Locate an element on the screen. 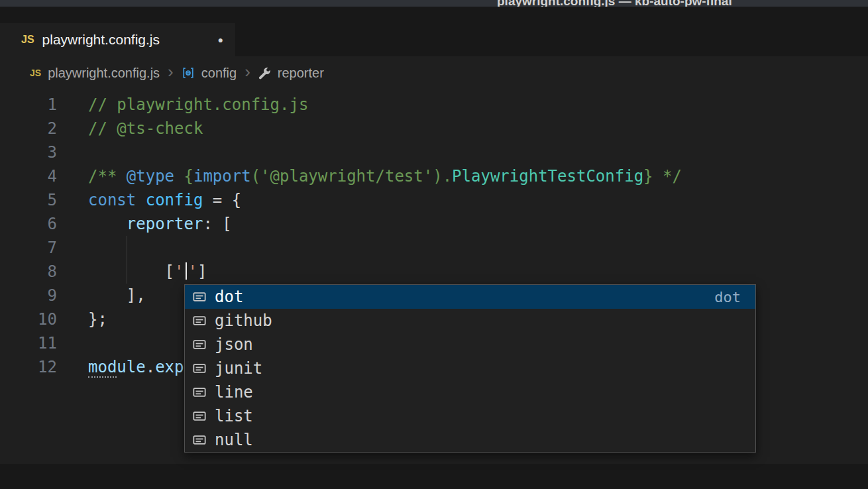  code-line-text: ], is located at coordinates (117, 296).